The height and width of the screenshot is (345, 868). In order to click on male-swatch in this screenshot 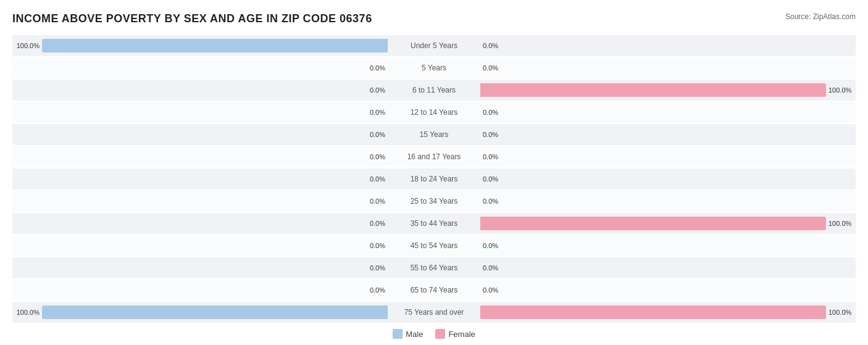, I will do `click(398, 334)`.